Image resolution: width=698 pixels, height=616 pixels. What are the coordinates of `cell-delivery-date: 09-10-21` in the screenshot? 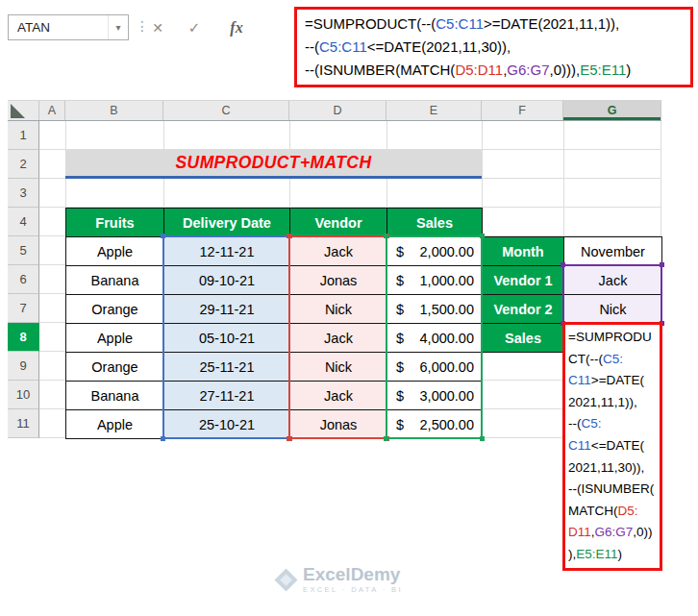 It's located at (227, 281).